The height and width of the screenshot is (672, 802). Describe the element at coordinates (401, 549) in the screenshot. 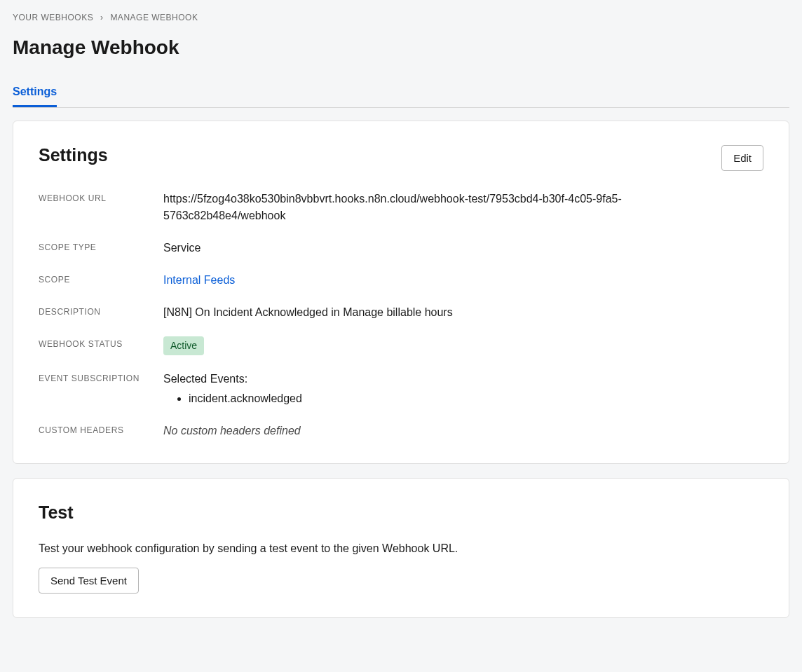

I see `test-description: Test your webhook configuration by sendi…` at that location.